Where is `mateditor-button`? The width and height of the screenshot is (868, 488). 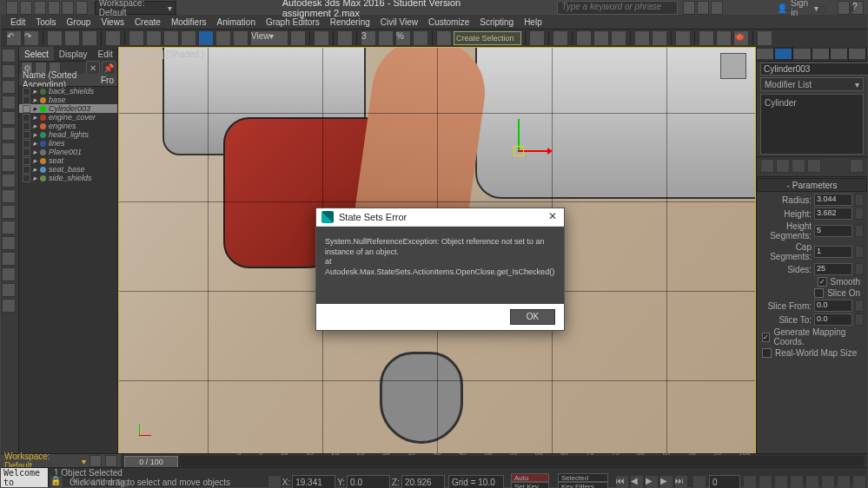
mateditor-button is located at coordinates (683, 38).